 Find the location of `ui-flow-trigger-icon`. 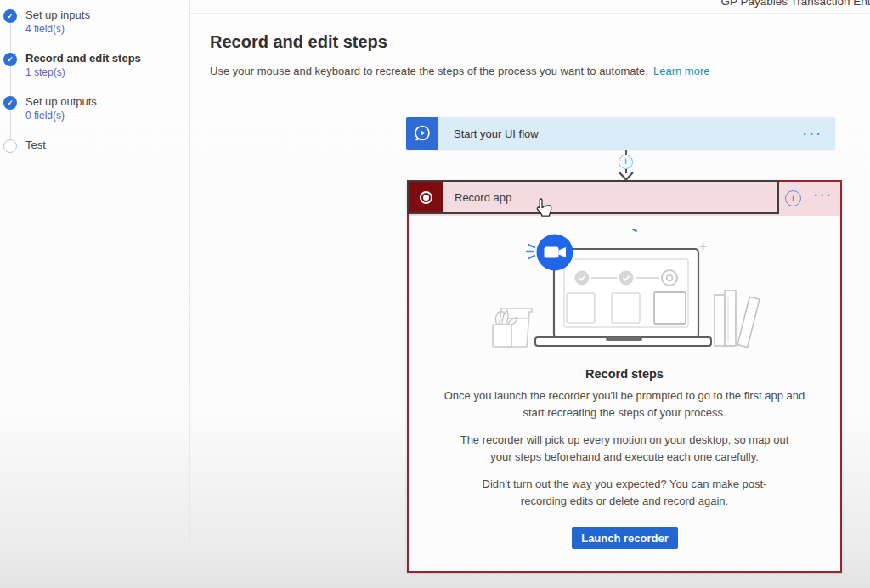

ui-flow-trigger-icon is located at coordinates (421, 133).